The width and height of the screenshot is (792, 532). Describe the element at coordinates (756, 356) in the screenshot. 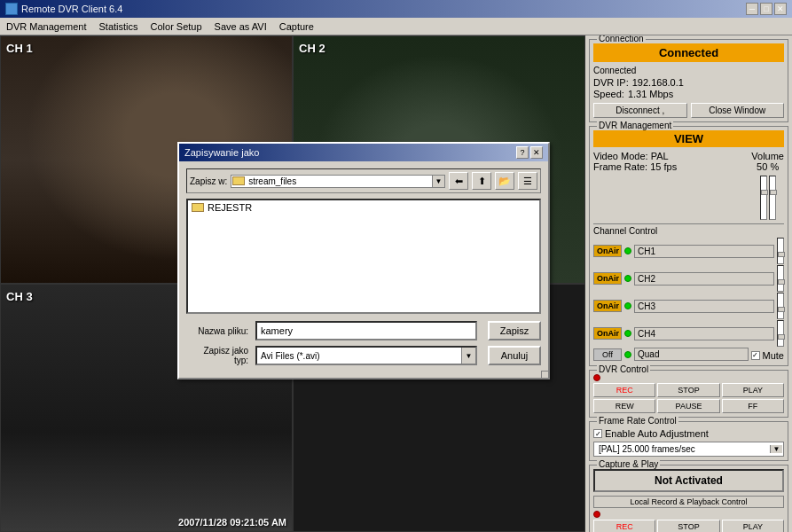

I see `mute-checkbox: ✓` at that location.